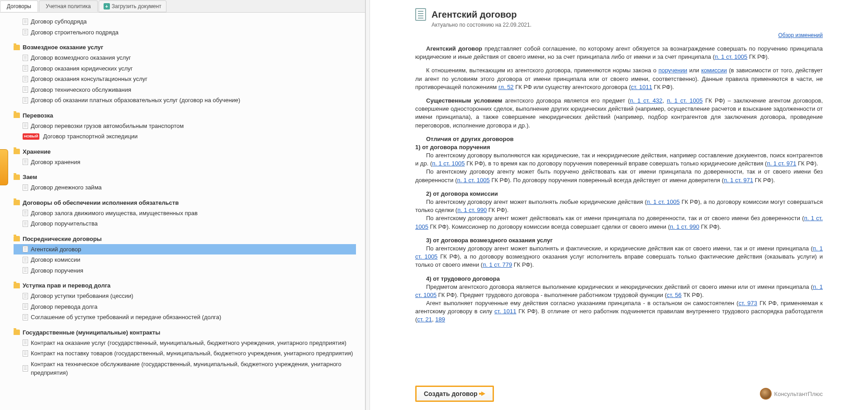  What do you see at coordinates (424, 319) in the screenshot?
I see `law-link: ст. 21` at bounding box center [424, 319].